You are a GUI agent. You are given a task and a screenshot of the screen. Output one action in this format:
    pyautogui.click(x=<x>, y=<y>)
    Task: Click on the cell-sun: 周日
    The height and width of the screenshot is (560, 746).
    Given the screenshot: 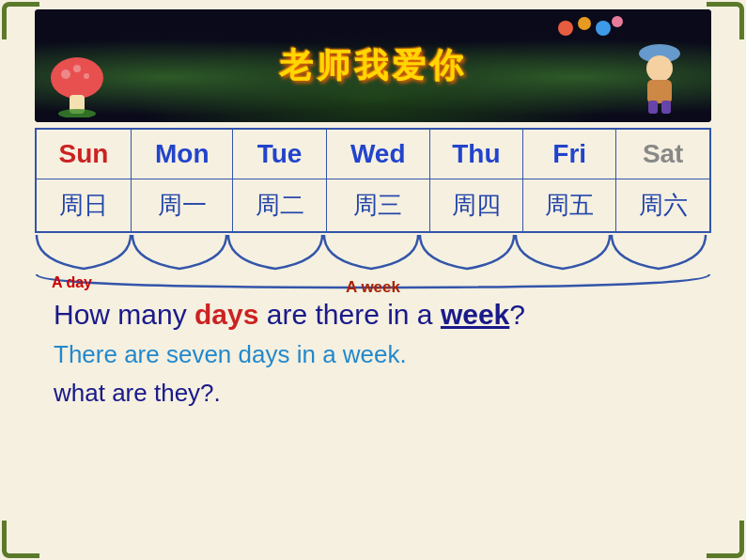 What is the action you would take?
    pyautogui.click(x=84, y=207)
    